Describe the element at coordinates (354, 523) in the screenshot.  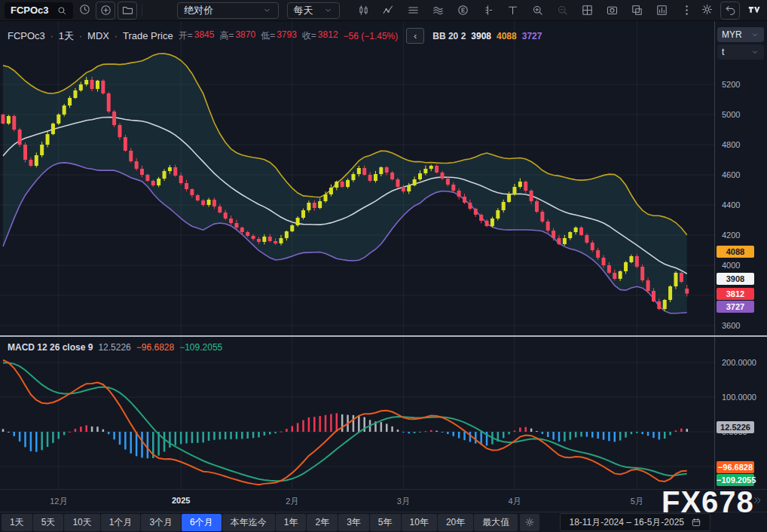
I see `range-button-3年: 3年` at that location.